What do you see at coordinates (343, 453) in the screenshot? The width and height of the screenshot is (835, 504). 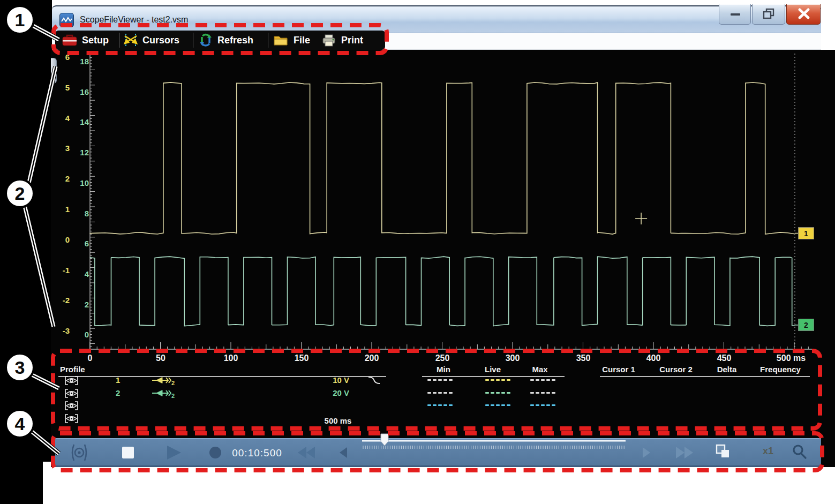 I see `step-back-button` at bounding box center [343, 453].